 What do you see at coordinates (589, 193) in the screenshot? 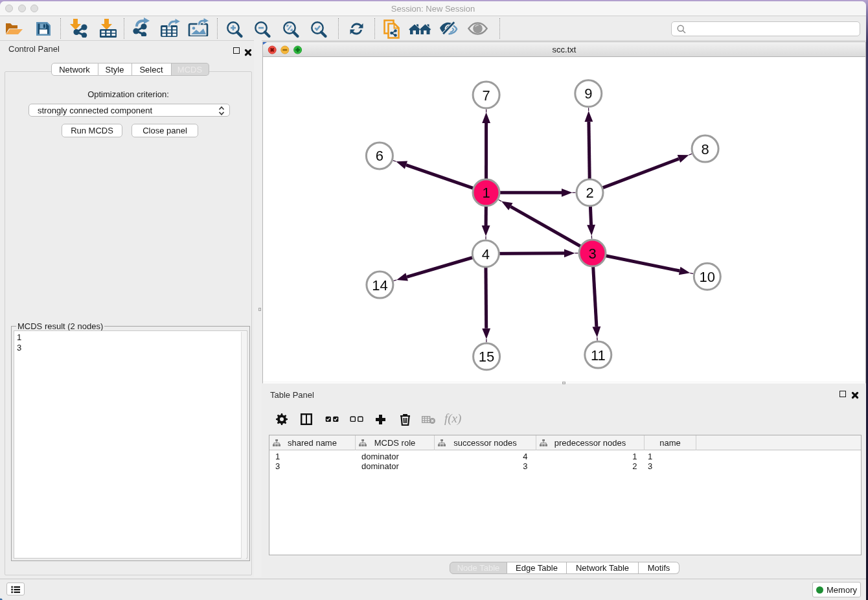
I see `svg-text: 2` at bounding box center [589, 193].